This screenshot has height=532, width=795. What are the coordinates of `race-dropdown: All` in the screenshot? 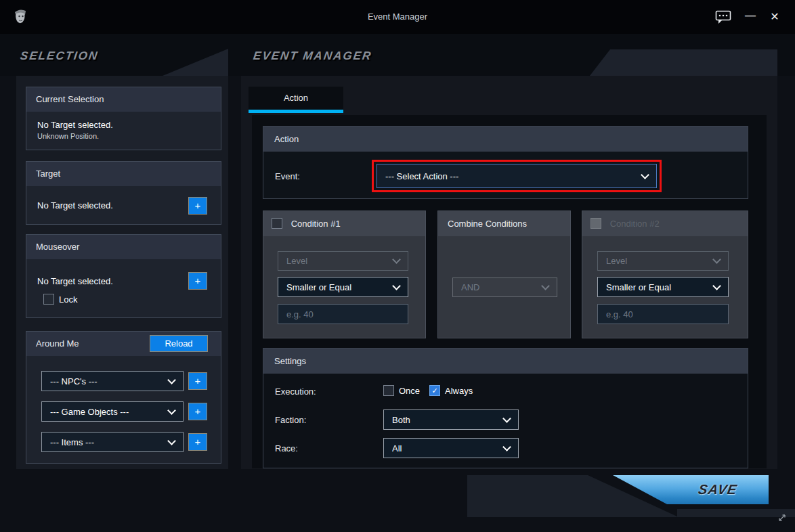 It's located at (451, 448).